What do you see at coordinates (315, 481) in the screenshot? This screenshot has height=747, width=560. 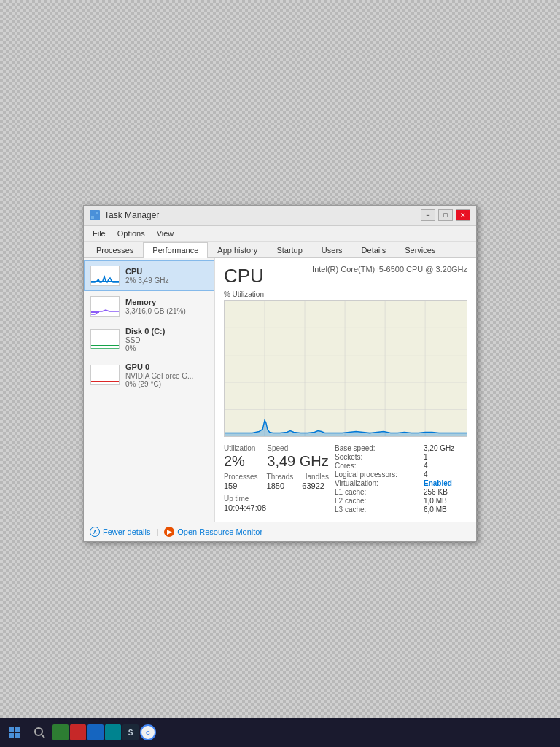 I see `handles-stat: Handles 63922` at bounding box center [315, 481].